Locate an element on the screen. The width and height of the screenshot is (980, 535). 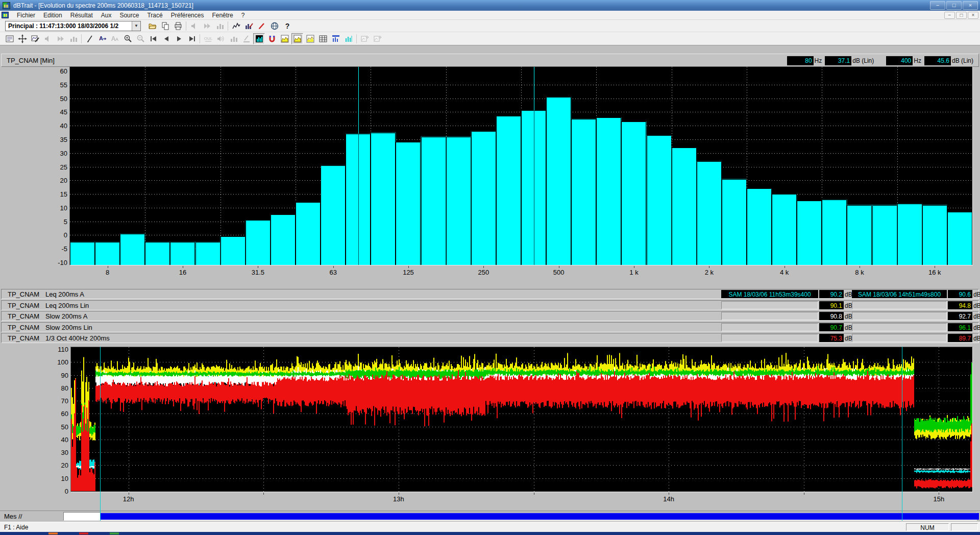
left-cursor-value: 90.7 is located at coordinates (831, 327).